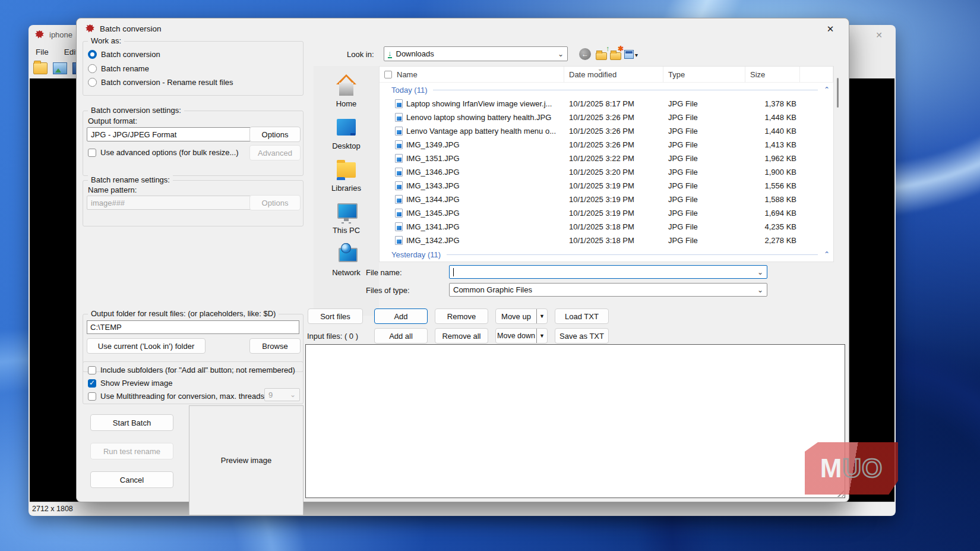 The width and height of the screenshot is (980, 551). What do you see at coordinates (401, 316) in the screenshot?
I see `add-button: Add` at bounding box center [401, 316].